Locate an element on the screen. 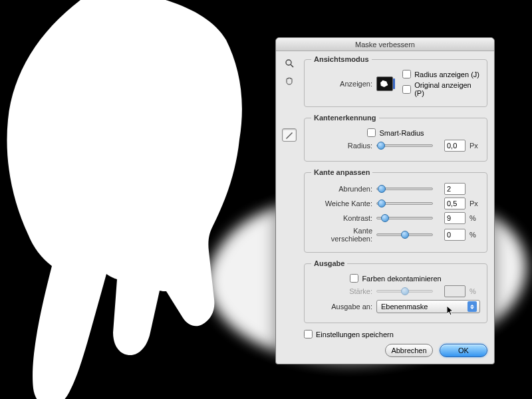 Image resolution: width=532 pixels, height=399 pixels. ok-button: OK is located at coordinates (464, 350).